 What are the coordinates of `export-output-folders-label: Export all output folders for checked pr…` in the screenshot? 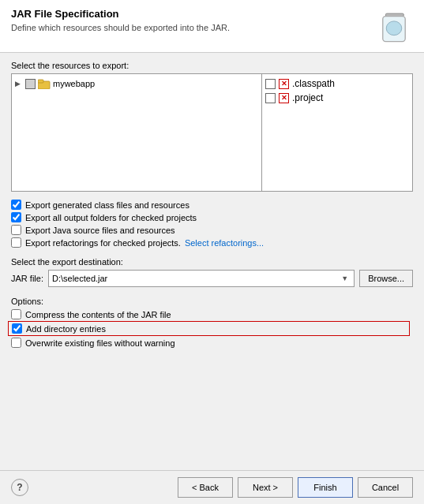 It's located at (111, 218).